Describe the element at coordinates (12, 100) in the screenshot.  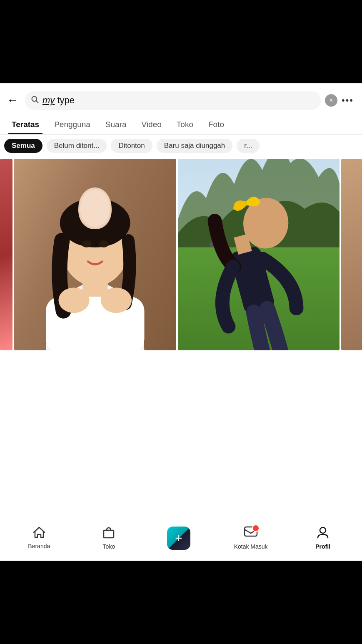
I see `back-button: ←` at that location.